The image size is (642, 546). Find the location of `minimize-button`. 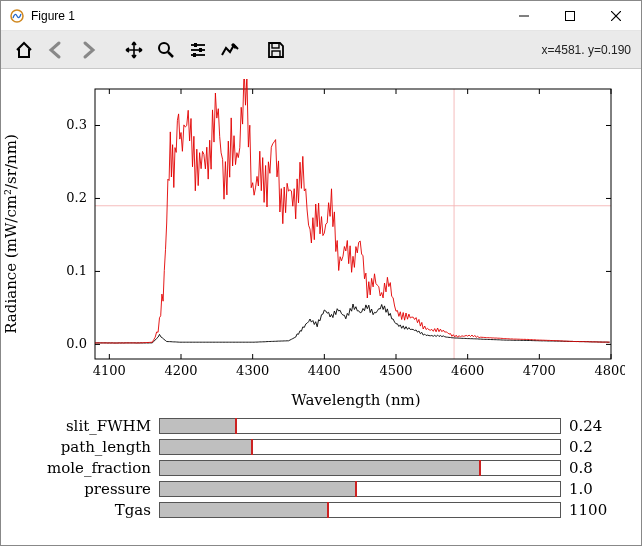

minimize-button is located at coordinates (524, 16).